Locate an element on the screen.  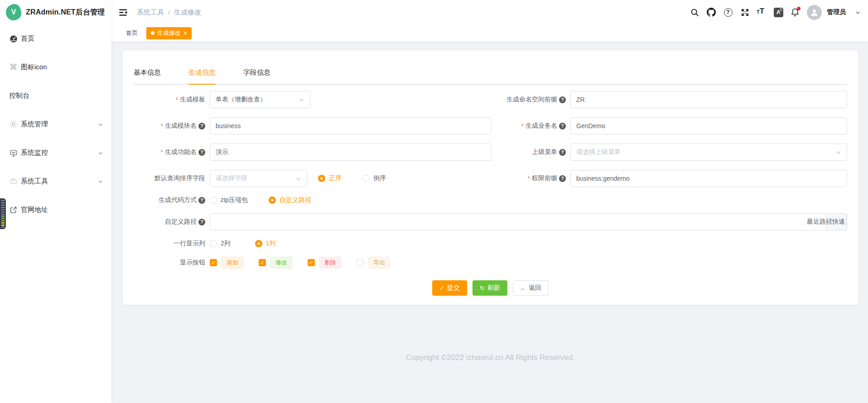
sidebar-item-system-manage: 系统管理 is located at coordinates (56, 124).